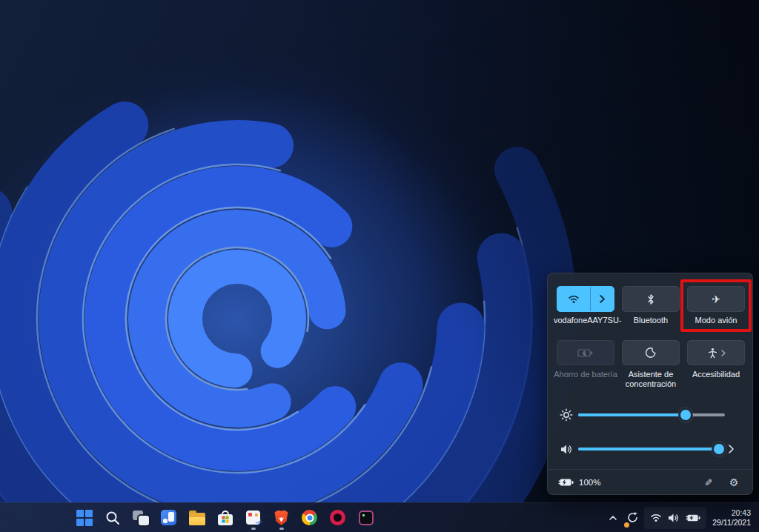 The height and width of the screenshot is (532, 759). I want to click on taskbar-app-icons: ✂, so click(225, 517).